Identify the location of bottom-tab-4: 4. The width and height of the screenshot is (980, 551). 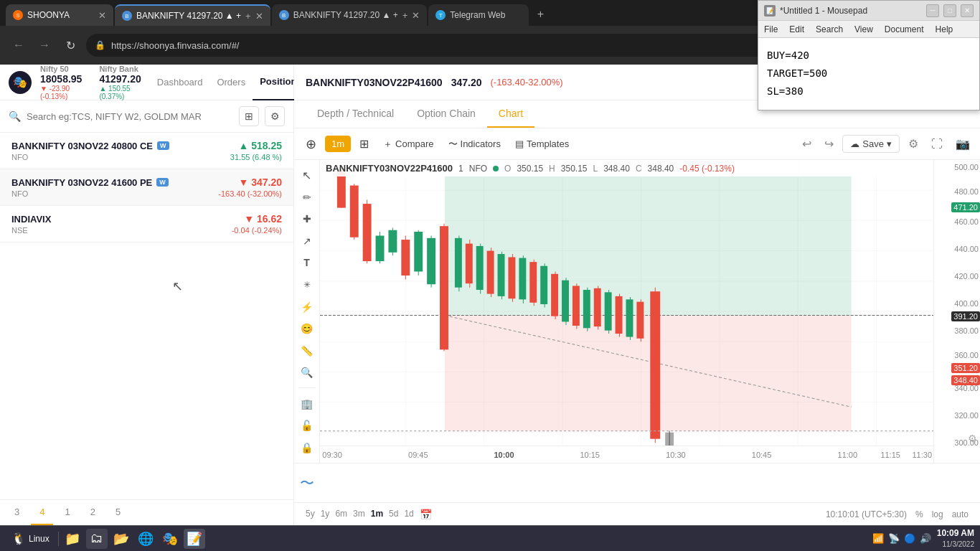
(42, 512).